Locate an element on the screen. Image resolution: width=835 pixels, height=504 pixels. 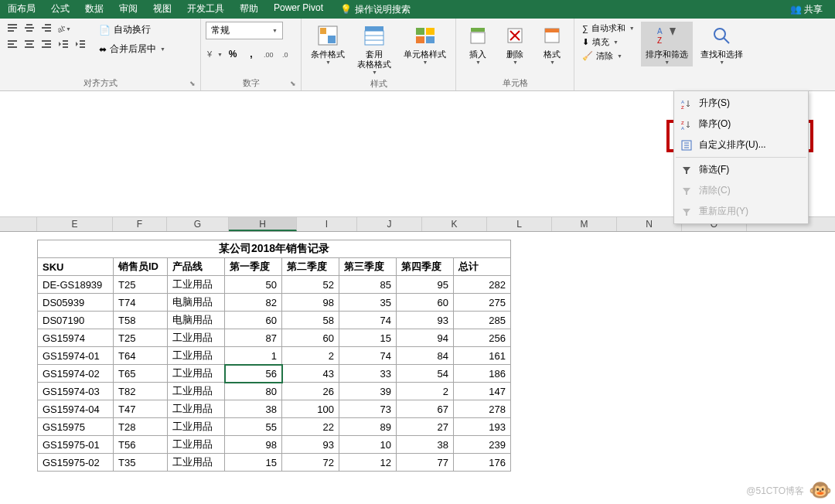
col-header-K: K is located at coordinates (455, 224).